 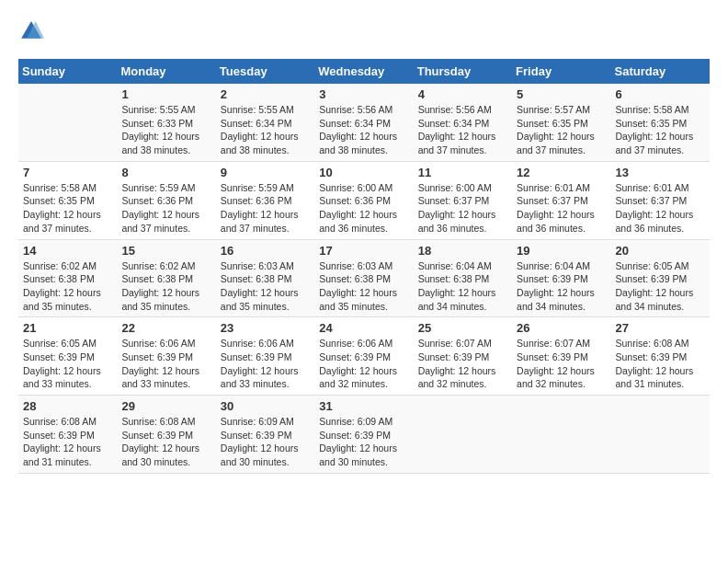 What do you see at coordinates (265, 173) in the screenshot?
I see `day-number: 9` at bounding box center [265, 173].